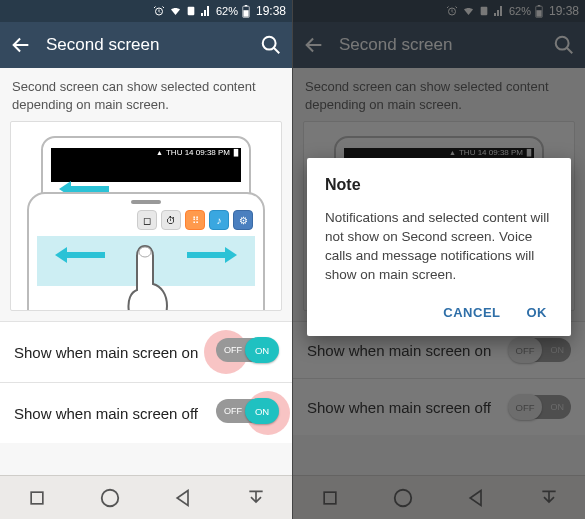 Image resolution: width=585 pixels, height=519 pixels. Describe the element at coordinates (146, 352) in the screenshot. I see `setting-row-screen-on: Show when main screen on OFF ON` at that location.